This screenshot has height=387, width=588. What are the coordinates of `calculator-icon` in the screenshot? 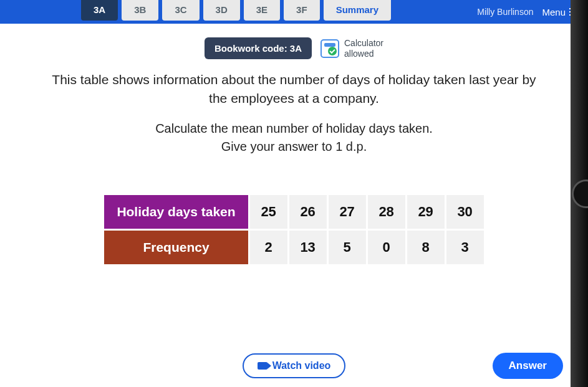 It's located at (330, 49).